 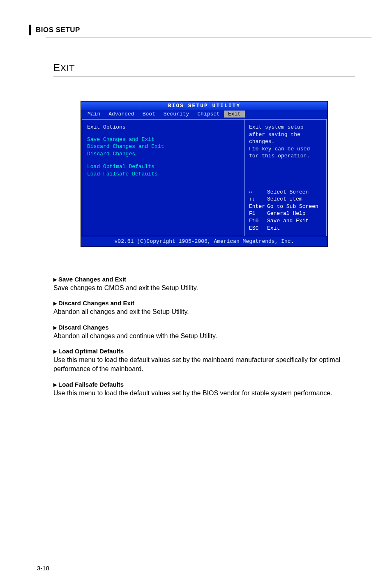 What do you see at coordinates (285, 199) in the screenshot?
I see `bios-key-text: Select Item` at bounding box center [285, 199].